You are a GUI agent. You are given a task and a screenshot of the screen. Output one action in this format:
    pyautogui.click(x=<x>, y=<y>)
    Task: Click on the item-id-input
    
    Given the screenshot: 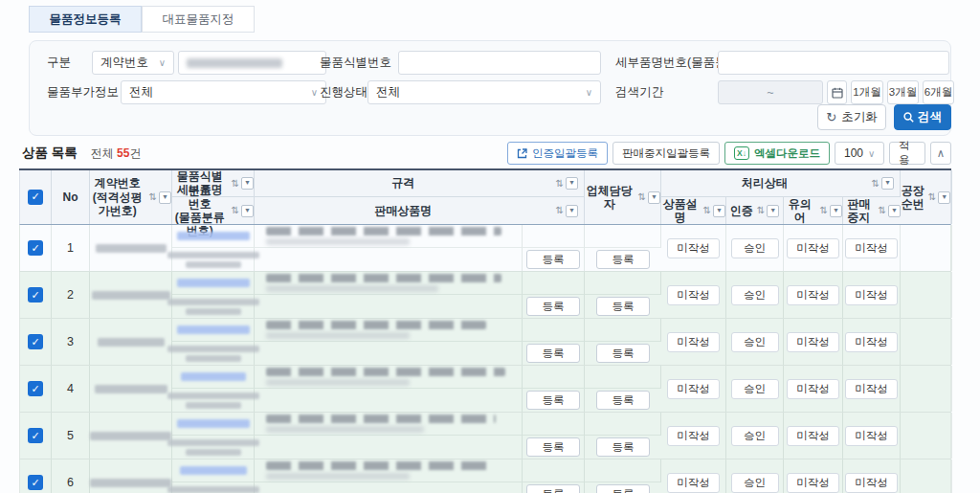 What is the action you would take?
    pyautogui.click(x=500, y=63)
    